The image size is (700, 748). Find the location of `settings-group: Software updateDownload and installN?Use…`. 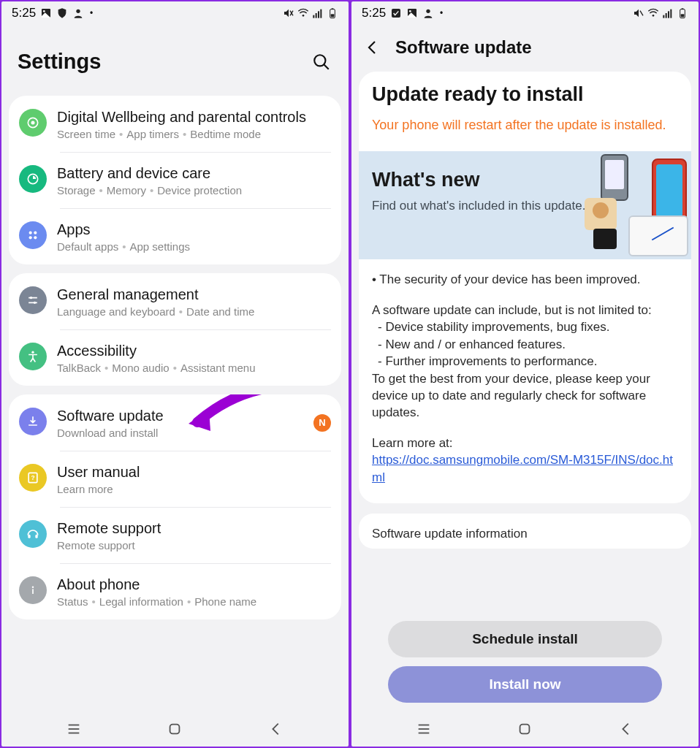

settings-group: Software updateDownload and installN?Use… is located at coordinates (175, 507).